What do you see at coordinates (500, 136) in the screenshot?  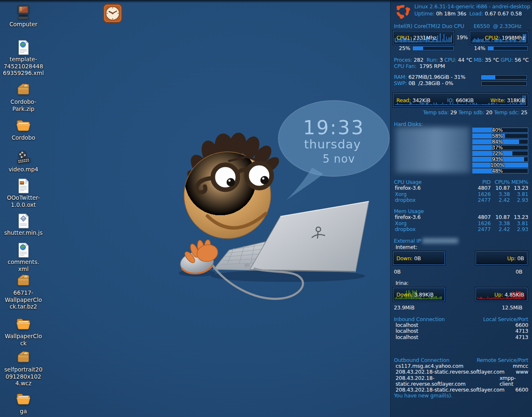 I see `disk-usage-bar: 58%` at bounding box center [500, 136].